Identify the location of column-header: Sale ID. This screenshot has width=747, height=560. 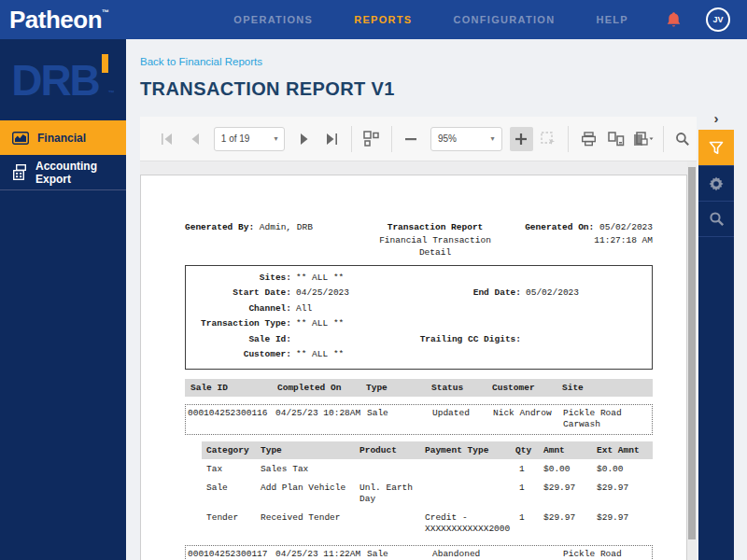
(228, 388).